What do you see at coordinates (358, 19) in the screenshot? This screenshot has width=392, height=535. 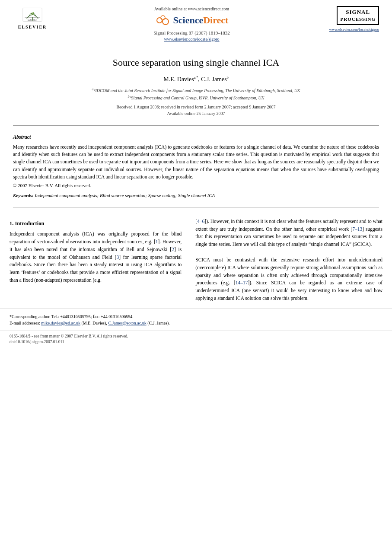 I see `sp-processing-text: PROCESSING` at bounding box center [358, 19].